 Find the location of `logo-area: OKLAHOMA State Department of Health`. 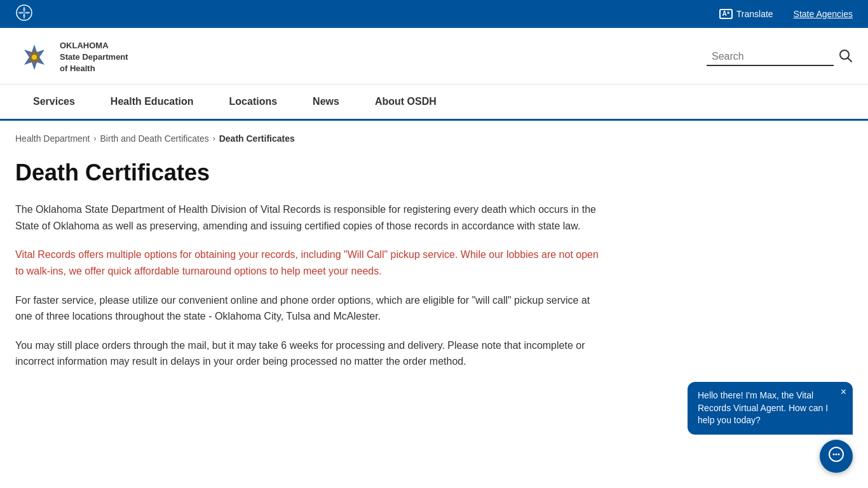

logo-area: OKLAHOMA State Department of Health is located at coordinates (72, 57).